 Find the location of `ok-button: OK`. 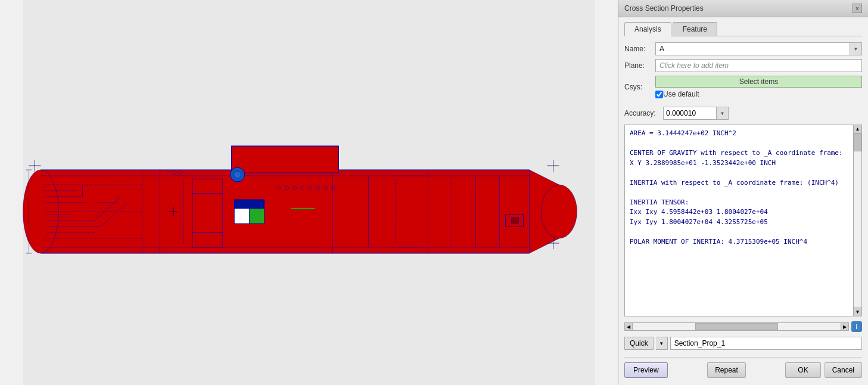

ok-button: OK is located at coordinates (803, 370).